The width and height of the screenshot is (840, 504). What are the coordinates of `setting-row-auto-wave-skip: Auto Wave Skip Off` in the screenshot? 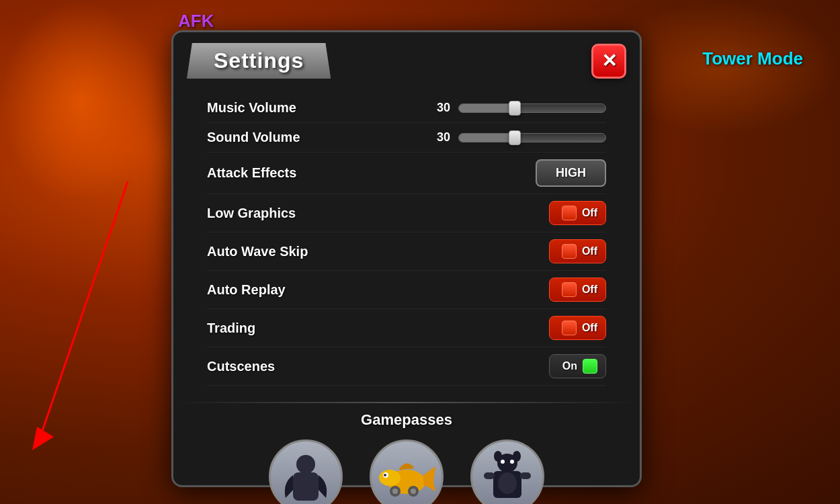 It's located at (407, 251).